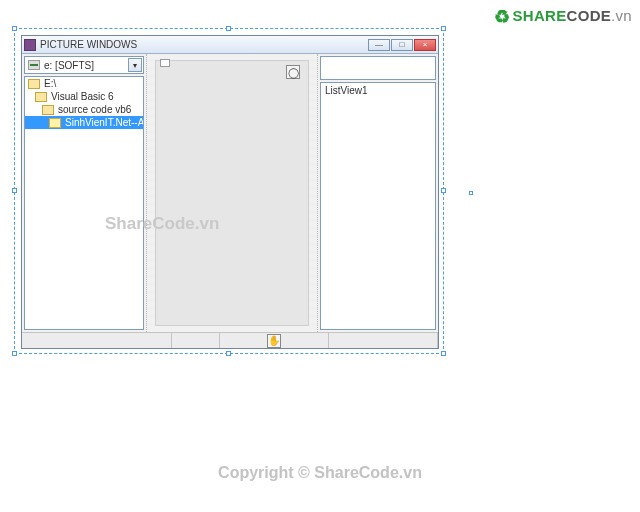 The width and height of the screenshot is (640, 512). What do you see at coordinates (84, 96) in the screenshot?
I see `dir-item: Visual Basic 6` at bounding box center [84, 96].